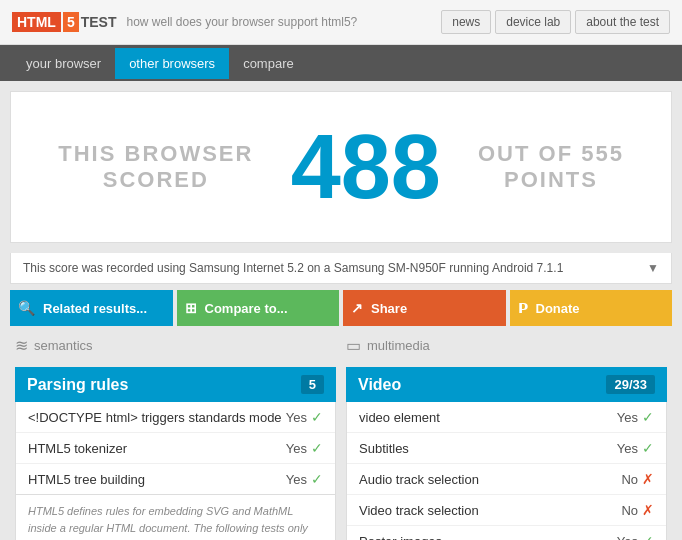 The height and width of the screenshot is (540, 682). Describe the element at coordinates (592, 308) in the screenshot. I see `donate-button: 𝗣 Donate` at that location.